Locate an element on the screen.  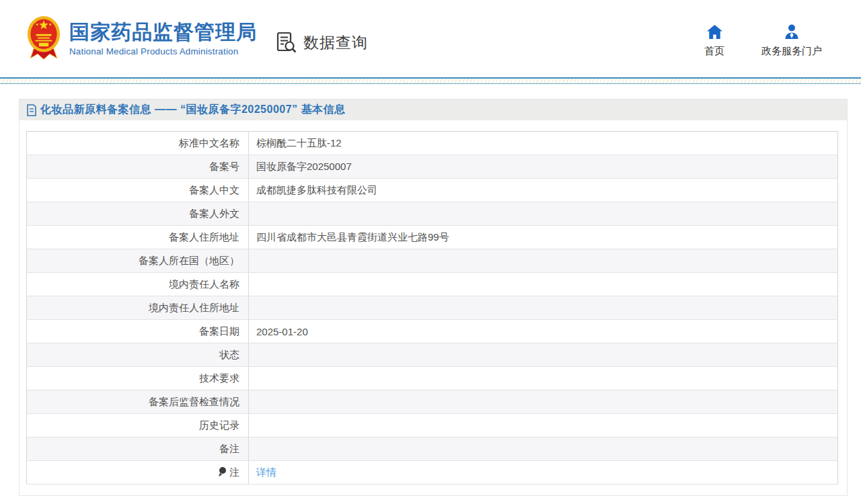
document-search-icon is located at coordinates (287, 43).